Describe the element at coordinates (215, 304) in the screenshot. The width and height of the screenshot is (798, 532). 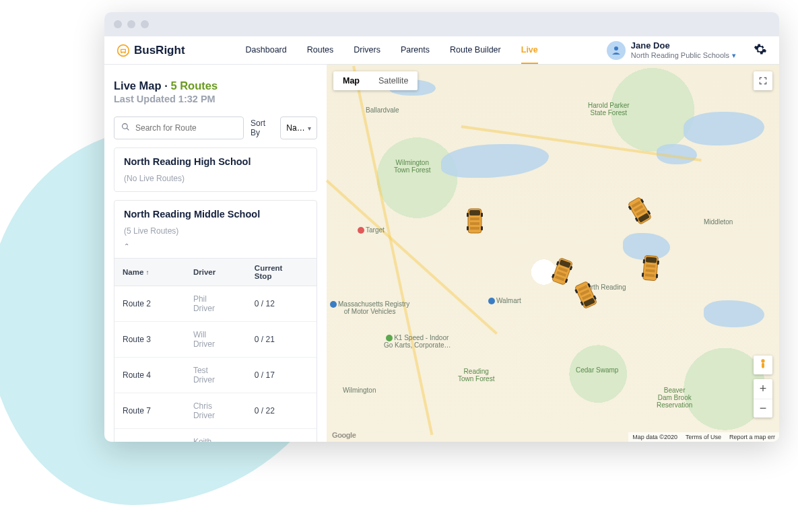
I see `table-row: Route 2Phil Driver0 / 12` at that location.